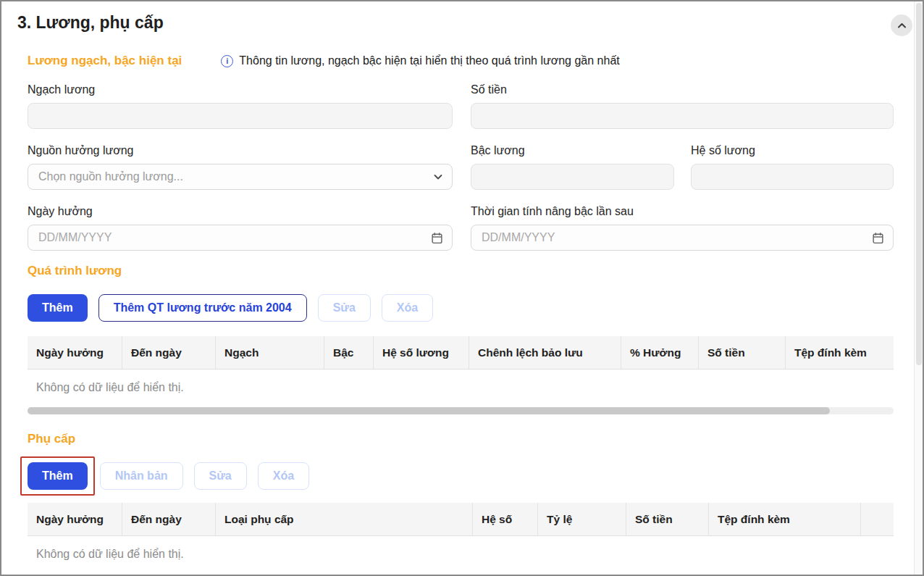 This screenshot has width=924, height=576. Describe the element at coordinates (461, 353) in the screenshot. I see `salary-history-table-header: Ngày hưởng Đến ngày Ngạch Bậc Hệ số lươn…` at that location.